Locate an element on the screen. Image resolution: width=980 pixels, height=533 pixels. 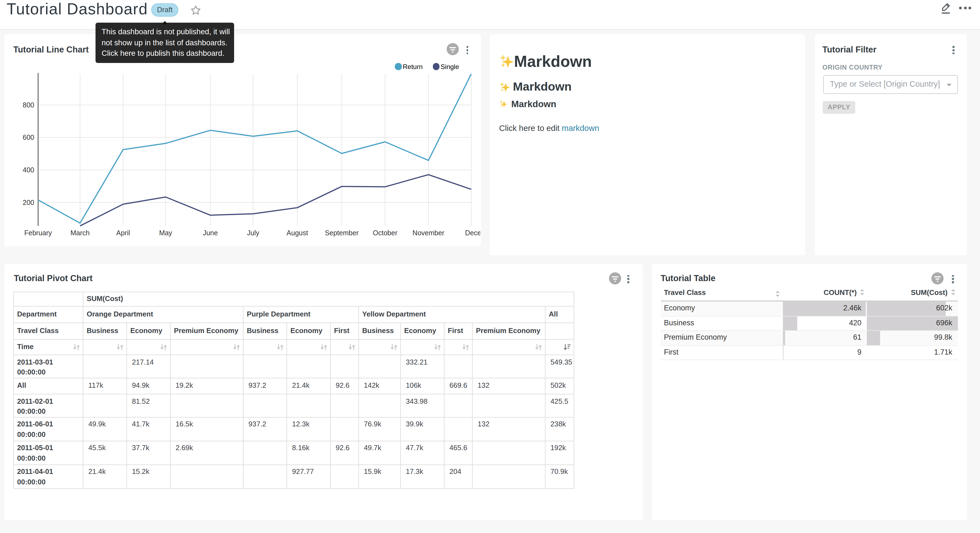
svg-text: May is located at coordinates (166, 233).